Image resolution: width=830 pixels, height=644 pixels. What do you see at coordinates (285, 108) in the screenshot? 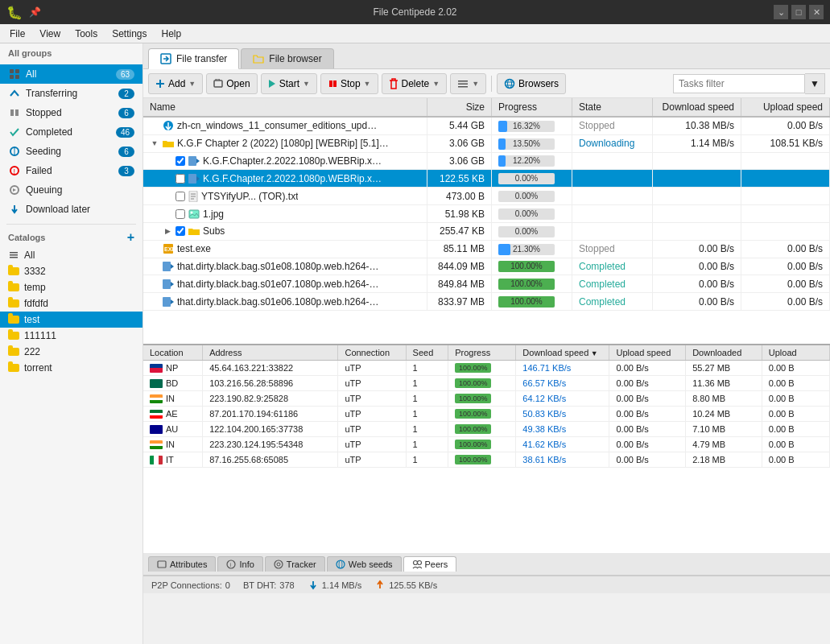
I see `col-name: Name` at bounding box center [285, 108].